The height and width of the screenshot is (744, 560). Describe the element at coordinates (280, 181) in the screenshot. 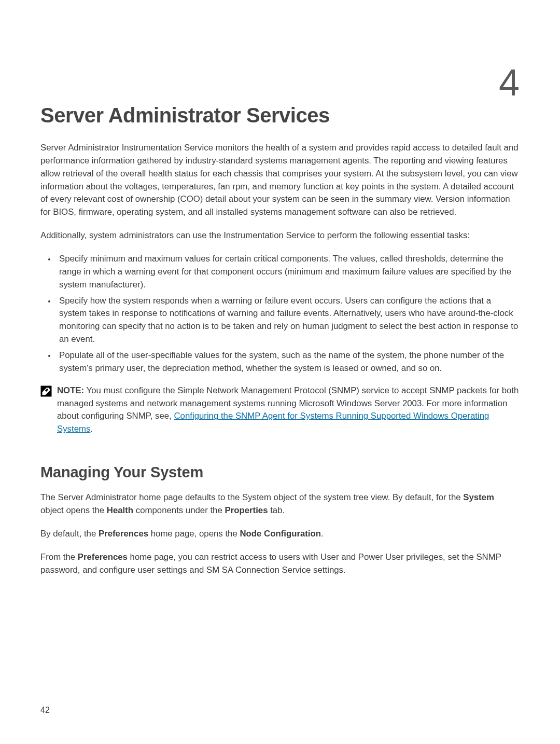

I see `intro-paragraph: Server Administrator Instrumentation Ser…` at that location.